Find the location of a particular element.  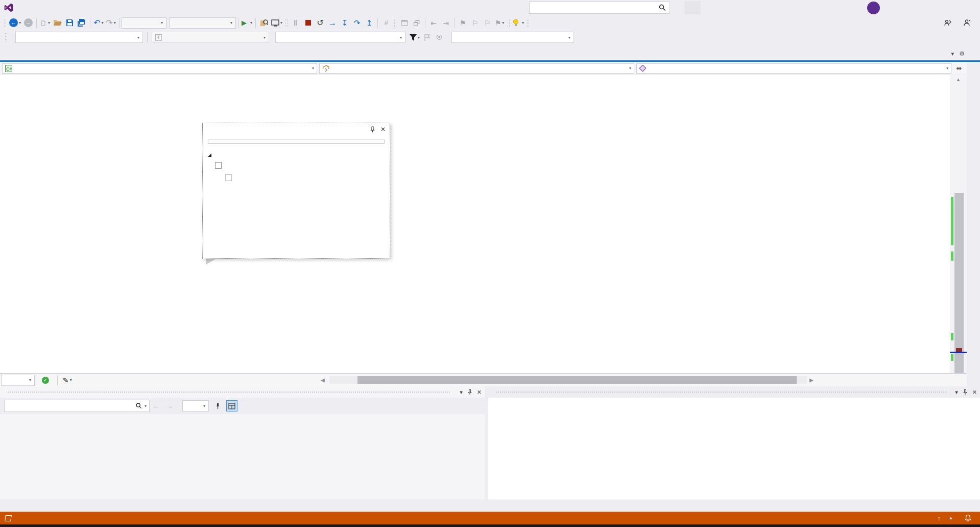

search-depth-combo: ▾ is located at coordinates (196, 406).